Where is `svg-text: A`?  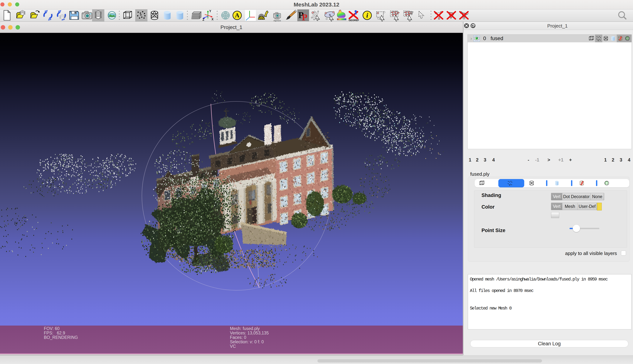 svg-text: A is located at coordinates (237, 15).